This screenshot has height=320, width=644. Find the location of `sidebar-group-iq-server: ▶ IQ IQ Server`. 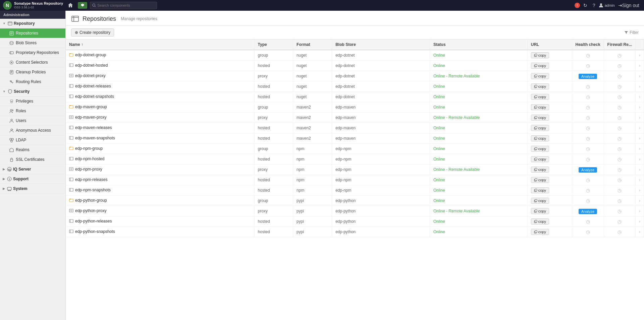

sidebar-group-iq-server: ▶ IQ IQ Server is located at coordinates (33, 170).